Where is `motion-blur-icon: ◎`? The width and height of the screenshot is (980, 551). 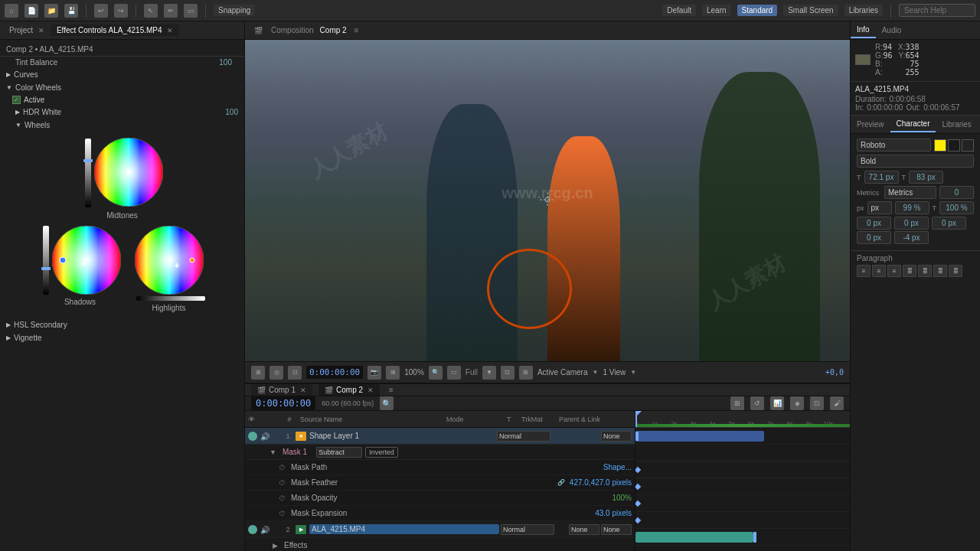
motion-blur-icon: ◎ is located at coordinates (276, 373).